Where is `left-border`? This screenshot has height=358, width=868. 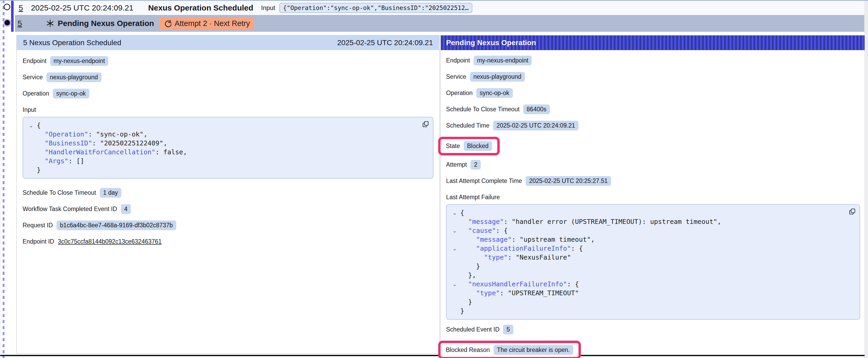
left-border is located at coordinates (0, 179).